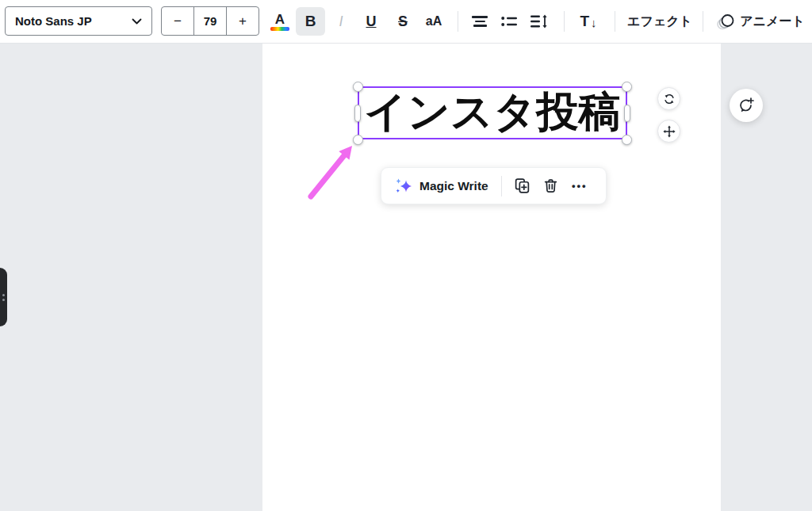  Describe the element at coordinates (210, 21) in the screenshot. I see `font-size-value: 79` at that location.